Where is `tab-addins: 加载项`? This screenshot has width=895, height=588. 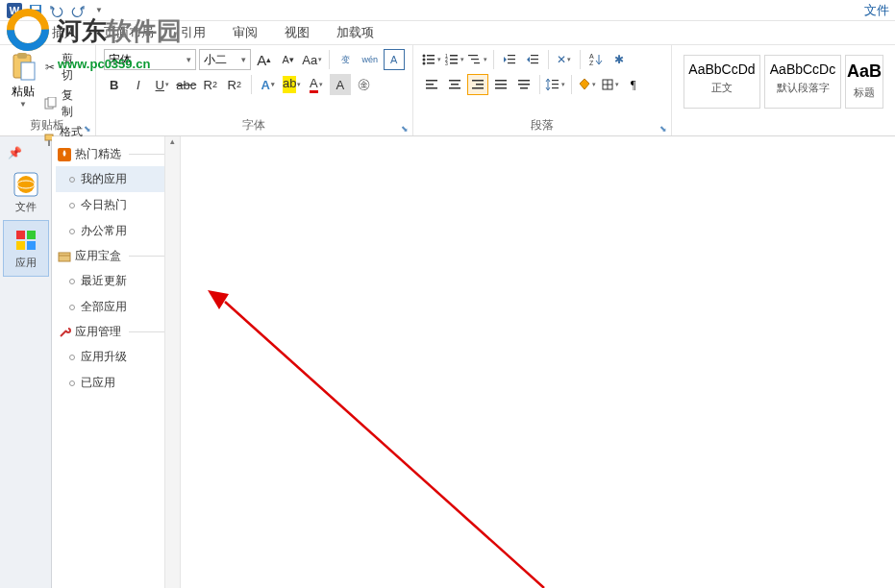
tab-addins: 加载项 is located at coordinates (356, 33).